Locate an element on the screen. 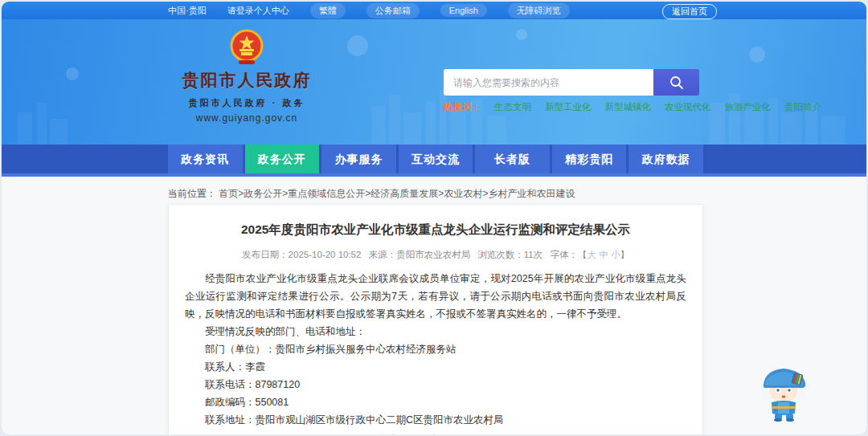  national-emblem-icon is located at coordinates (247, 47).